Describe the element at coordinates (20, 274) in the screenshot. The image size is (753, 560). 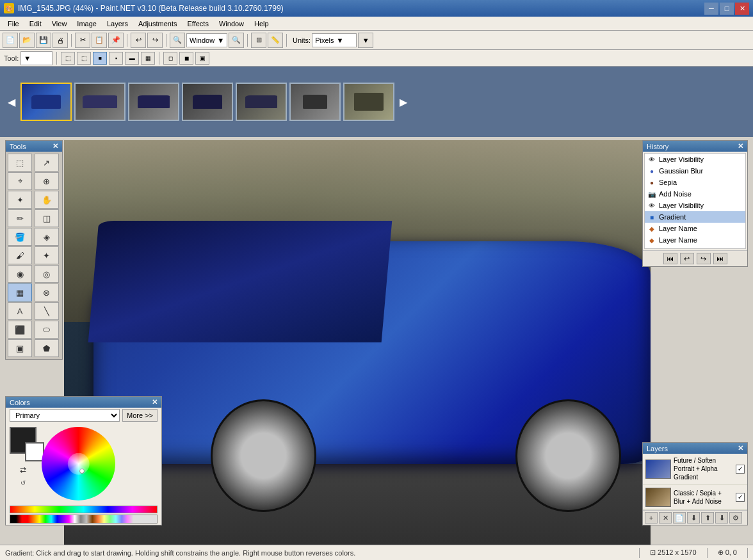
I see `tool-blur: ◉` at that location.